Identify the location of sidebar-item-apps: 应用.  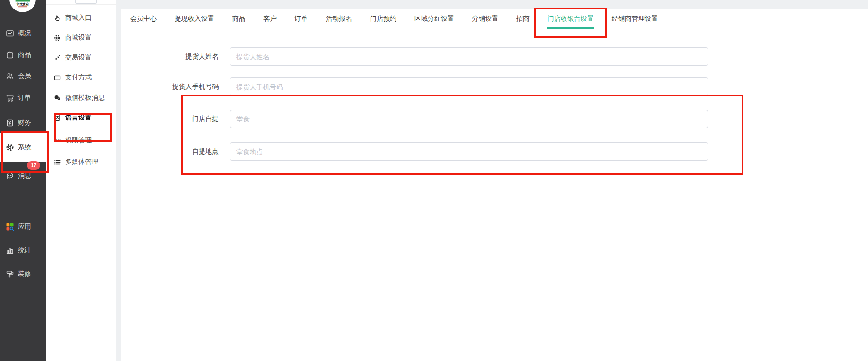
(23, 227).